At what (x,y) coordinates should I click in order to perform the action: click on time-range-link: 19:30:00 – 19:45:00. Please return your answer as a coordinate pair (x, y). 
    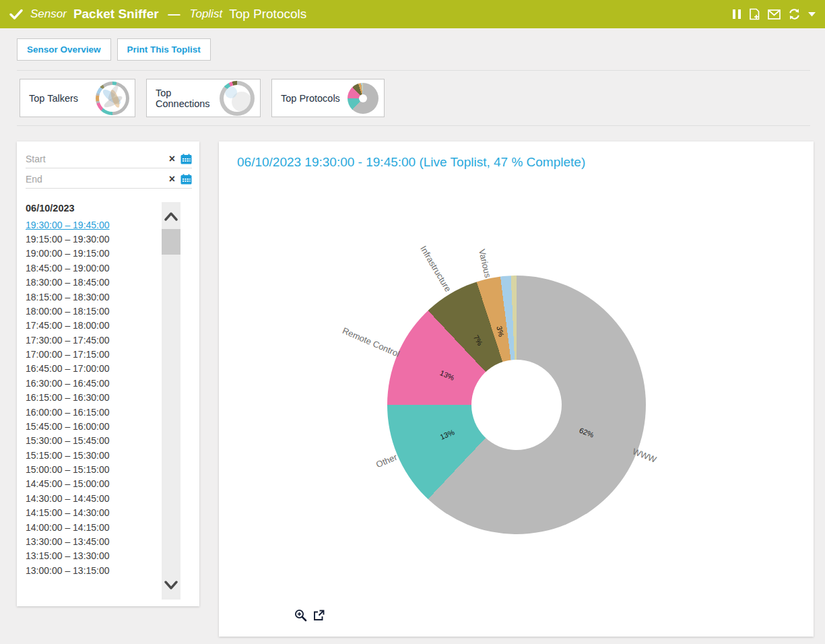
    Looking at the image, I should click on (67, 225).